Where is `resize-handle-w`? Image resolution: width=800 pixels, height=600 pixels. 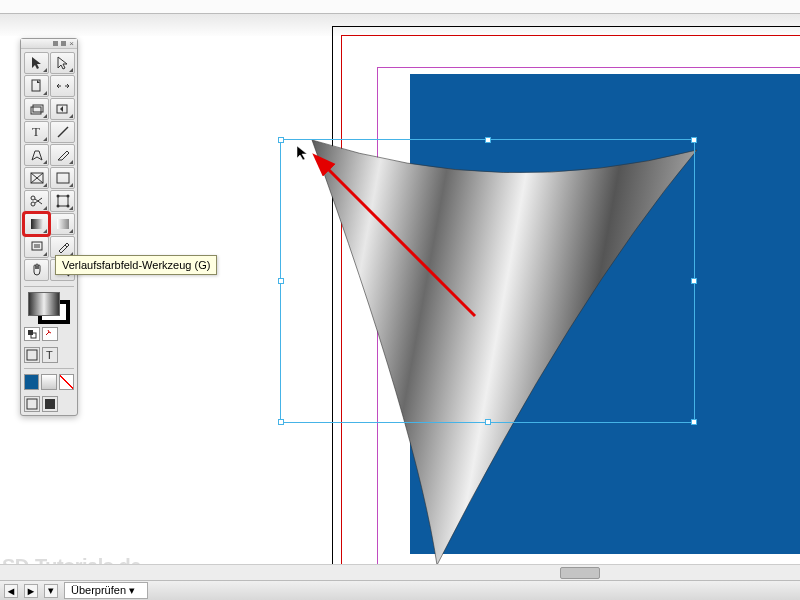
resize-handle-w is located at coordinates (281, 281).